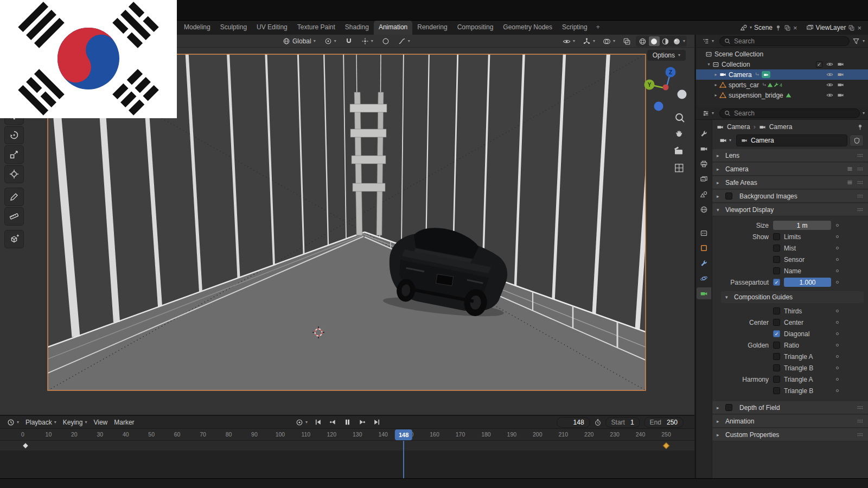 This screenshot has height=488, width=868. Describe the element at coordinates (790, 196) in the screenshot. I see `panel-header-background-images: ▸Background Images` at that location.